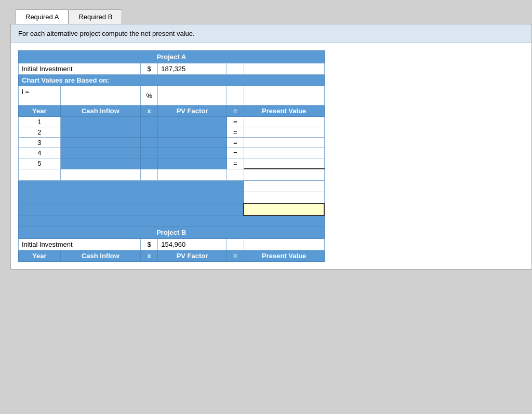 This screenshot has height=414, width=532. I want to click on tab-required-b: Required B, so click(96, 17).